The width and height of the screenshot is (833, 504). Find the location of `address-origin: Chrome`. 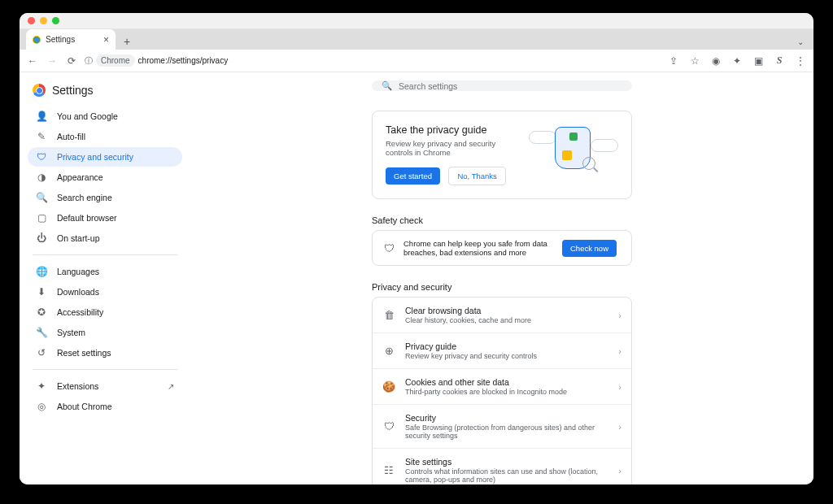

address-origin: Chrome is located at coordinates (116, 60).